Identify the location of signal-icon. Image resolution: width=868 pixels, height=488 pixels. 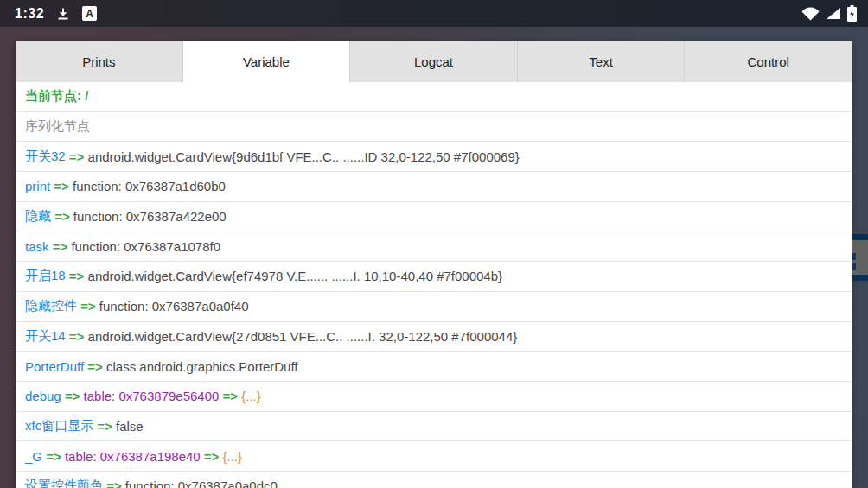
(833, 14).